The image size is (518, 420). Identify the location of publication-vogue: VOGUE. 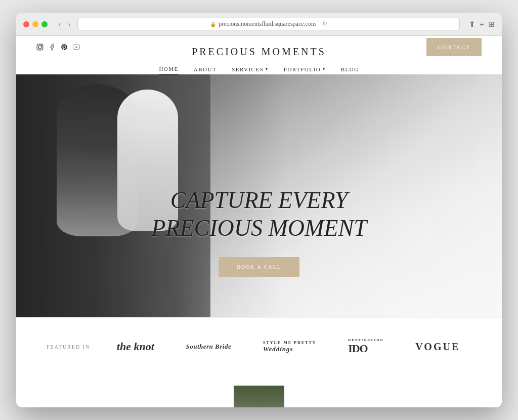
(438, 347).